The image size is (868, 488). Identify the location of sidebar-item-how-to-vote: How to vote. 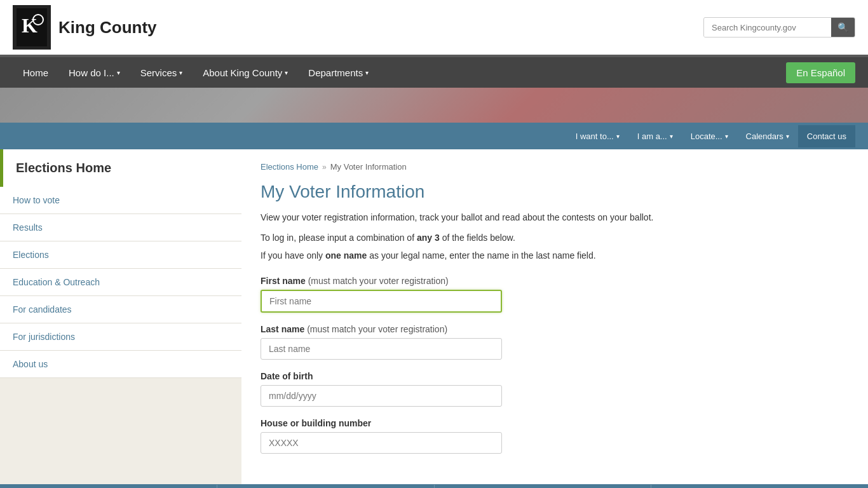
(121, 201).